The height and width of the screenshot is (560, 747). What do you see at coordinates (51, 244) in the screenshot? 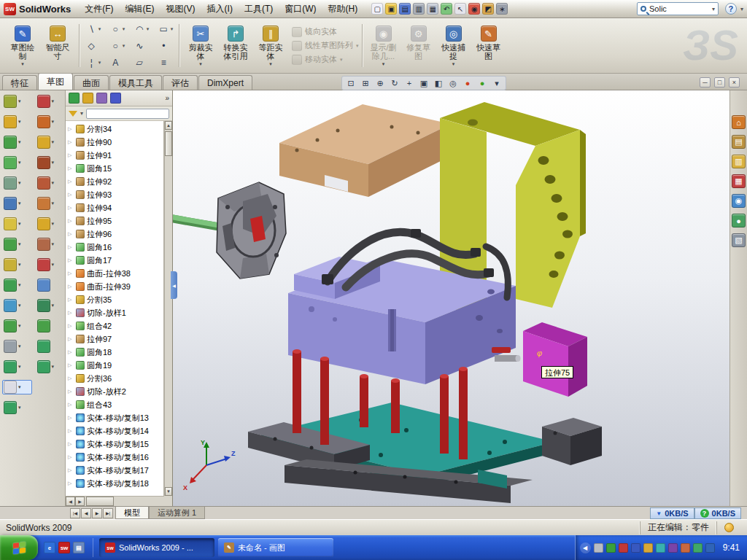
I see `split-entities-icon: ▾` at bounding box center [51, 244].